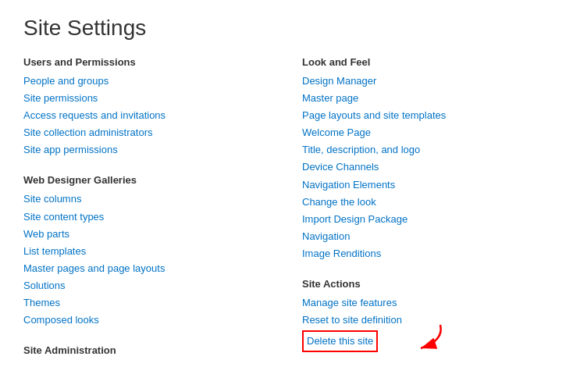  What do you see at coordinates (426, 133) in the screenshot?
I see `link-welcome-page: Welcome Page` at bounding box center [426, 133].